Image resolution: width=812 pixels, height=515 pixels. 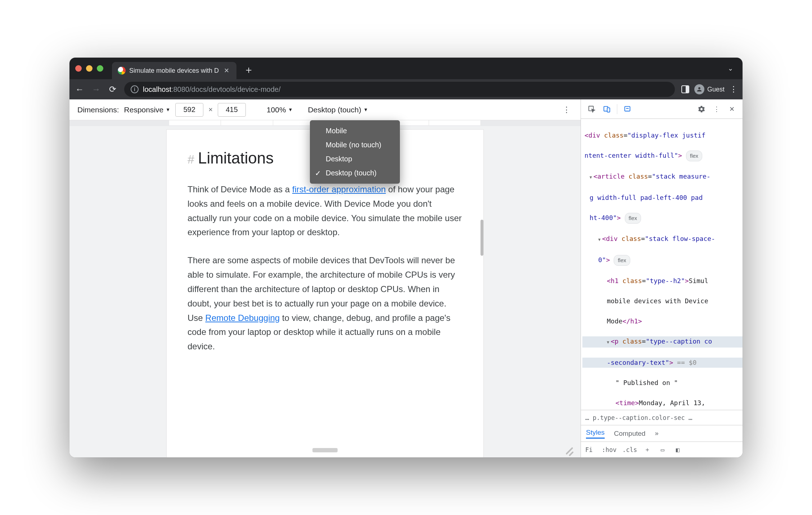 What do you see at coordinates (189, 110) in the screenshot?
I see `width-input` at bounding box center [189, 110].